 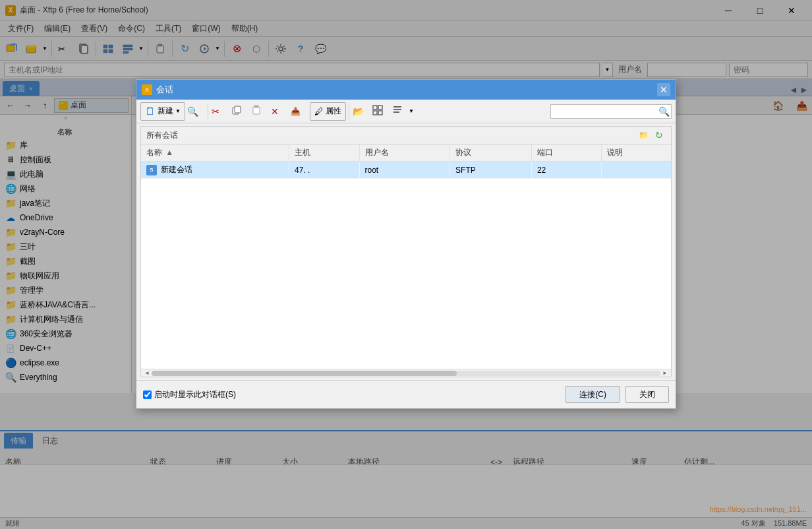 I want to click on folder-open-icon: 📂, so click(x=359, y=111).